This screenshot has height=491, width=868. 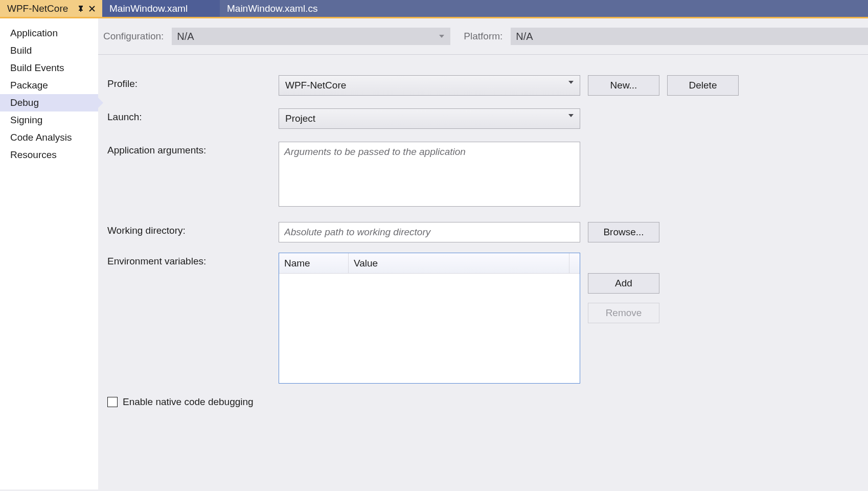 I want to click on sidebar-item-label: Build Events, so click(x=37, y=68).